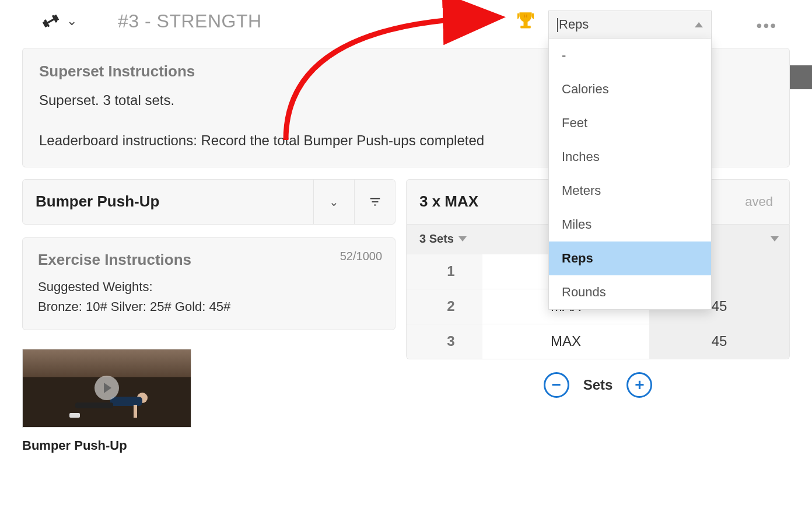  Describe the element at coordinates (630, 160) in the screenshot. I see `leaderboard-metric-dropdown: Reps -CaloriesFeetInchesMetersMilesRepsR…` at that location.